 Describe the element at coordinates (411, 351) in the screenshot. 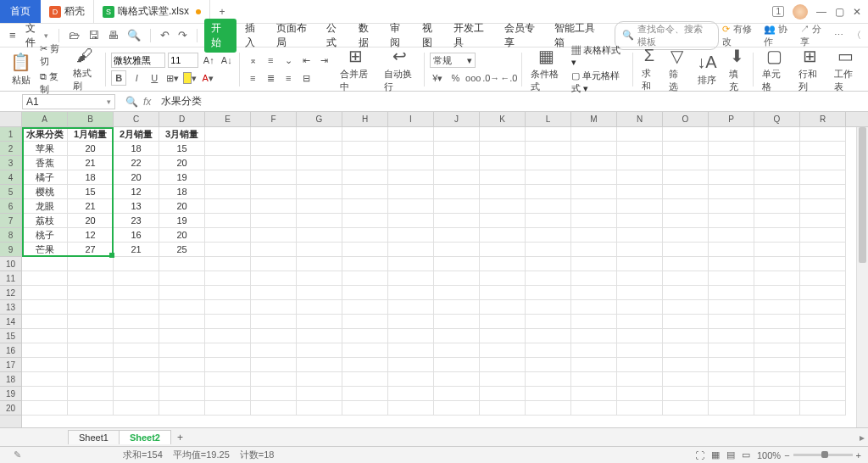

I see `cell-I16` at that location.